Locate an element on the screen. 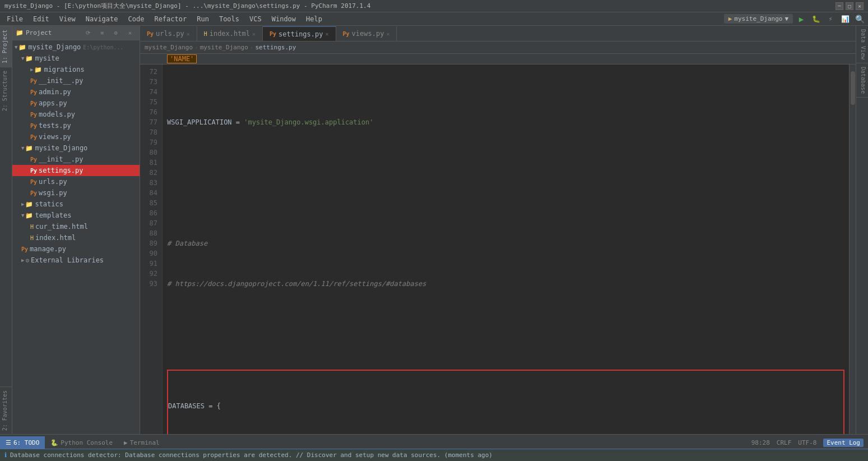 The width and height of the screenshot is (868, 461). rvtab-database: Database is located at coordinates (862, 81).